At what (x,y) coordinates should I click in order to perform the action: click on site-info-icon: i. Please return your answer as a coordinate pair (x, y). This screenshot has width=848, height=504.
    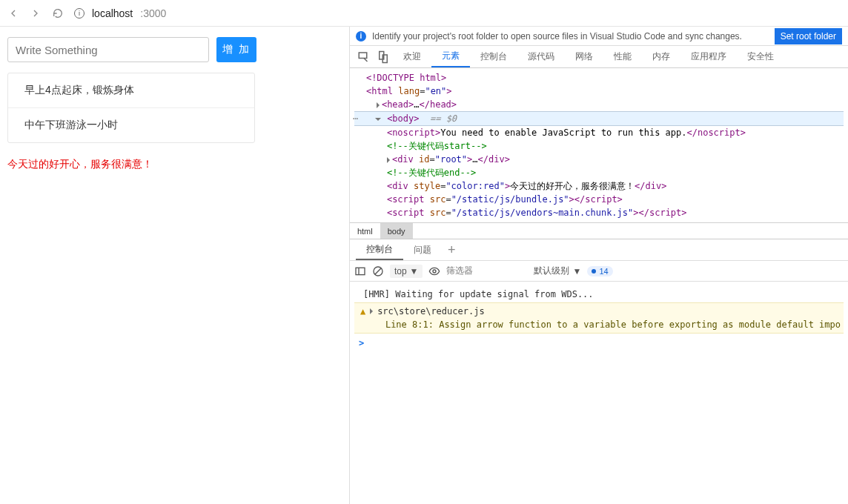
    Looking at the image, I should click on (79, 13).